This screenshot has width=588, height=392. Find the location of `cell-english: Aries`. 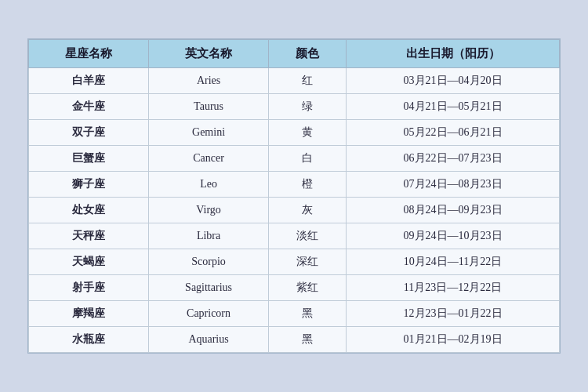

cell-english: Aries is located at coordinates (209, 82).